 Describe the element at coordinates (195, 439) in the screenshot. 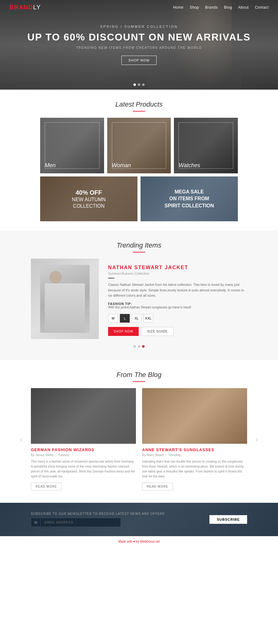

I see `blog-card-2: ANNE STEWART'S SUNGLASSES By Marry Beard…` at that location.